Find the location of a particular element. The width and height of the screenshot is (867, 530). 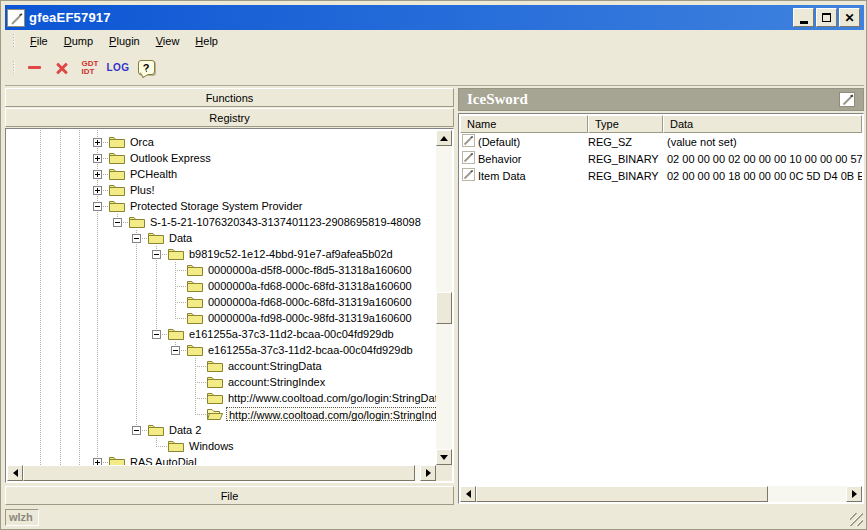

value-row: Item DataREG_BINARY02 00 00 00 18 00 00 … is located at coordinates (661, 176).